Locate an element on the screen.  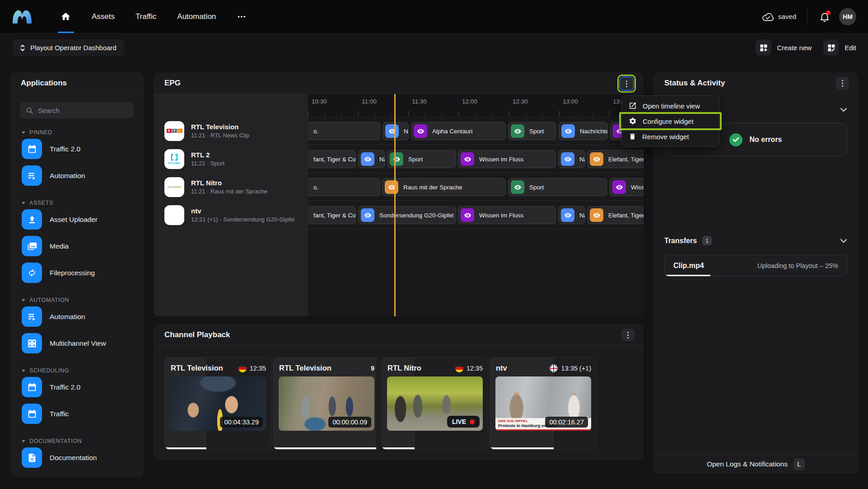
sidebar-section-header: DOCUMENTATION is located at coordinates (77, 441).